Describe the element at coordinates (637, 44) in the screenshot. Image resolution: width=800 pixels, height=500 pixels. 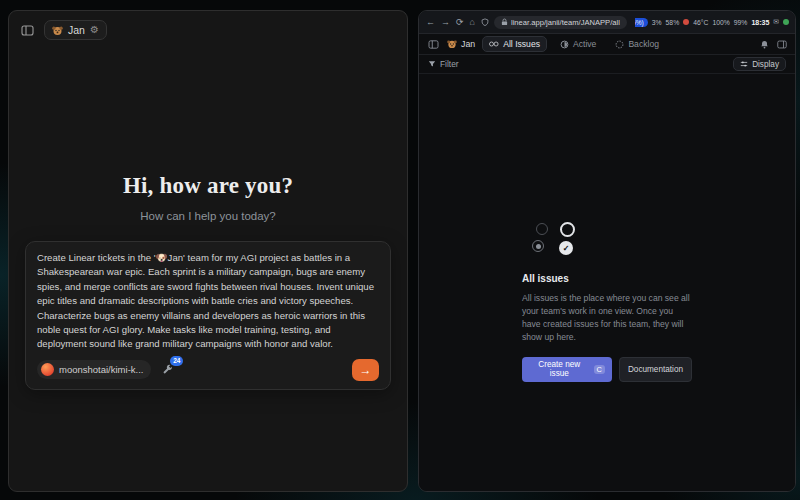
I see `tab-backlog: Backlog` at that location.